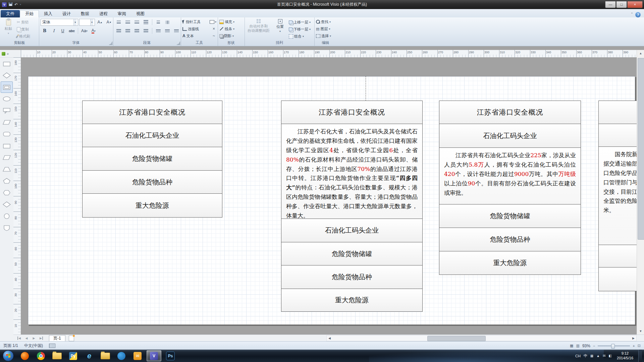 The height and width of the screenshot is (362, 644). What do you see at coordinates (34, 346) in the screenshot?
I see `language-indicator: 中文(中国)` at bounding box center [34, 346].